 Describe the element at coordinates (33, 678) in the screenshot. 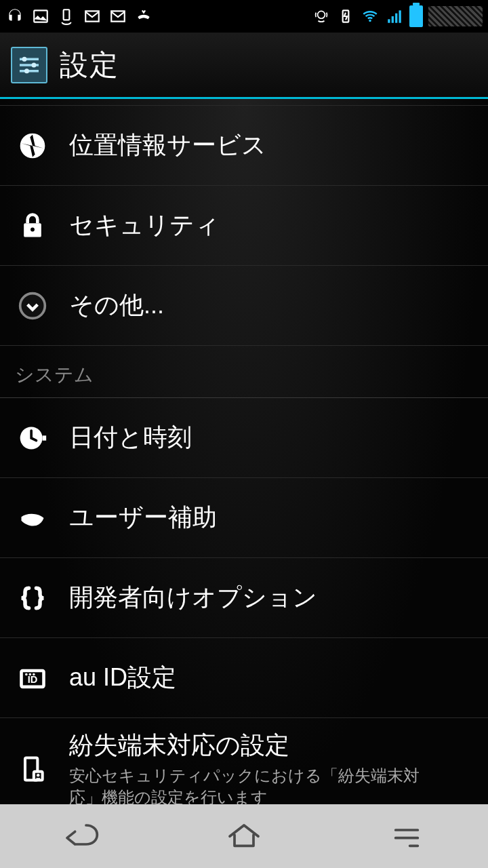

I see `id-card-icon: ID` at that location.